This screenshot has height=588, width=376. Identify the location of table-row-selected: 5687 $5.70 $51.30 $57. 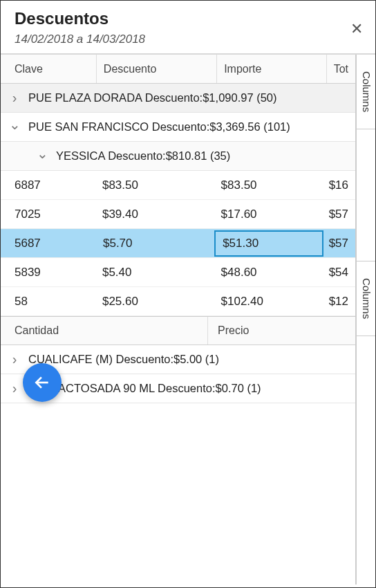
(178, 244).